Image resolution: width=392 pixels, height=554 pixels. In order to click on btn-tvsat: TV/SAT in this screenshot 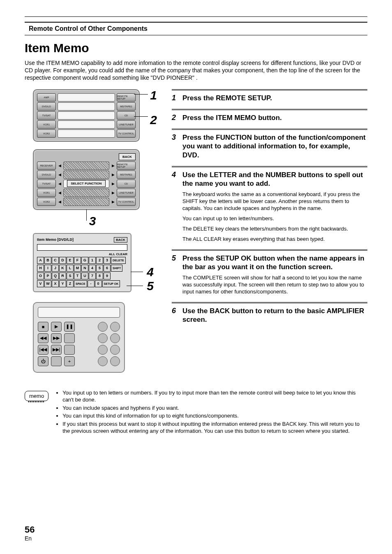, I will do `click(46, 115)`.